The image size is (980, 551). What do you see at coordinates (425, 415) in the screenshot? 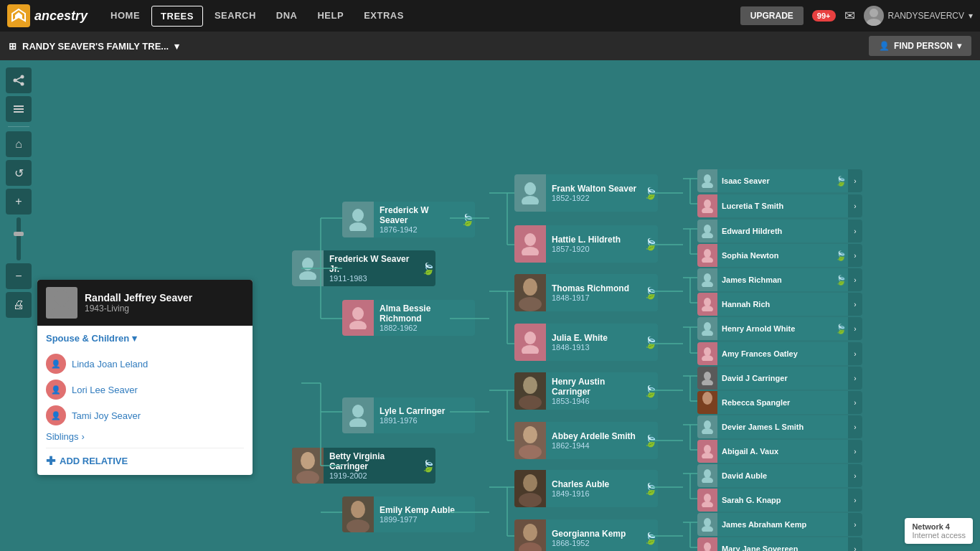
I see `person-info: Lyle L Carringer 1891-1976` at bounding box center [425, 415].